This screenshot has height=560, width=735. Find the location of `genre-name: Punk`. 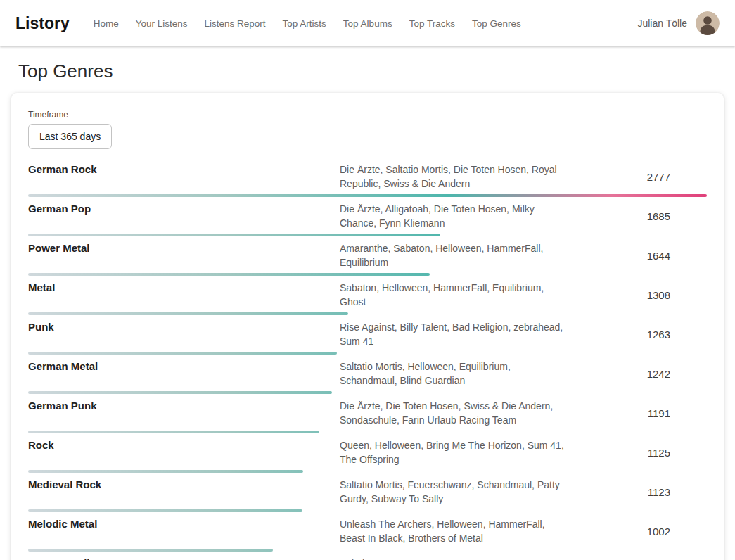

genre-name: Punk is located at coordinates (184, 334).